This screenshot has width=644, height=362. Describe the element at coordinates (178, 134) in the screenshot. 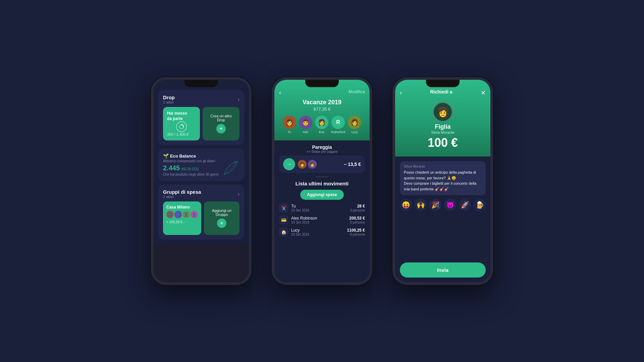

I see `drop-amount: 350 / 1.400 €` at that location.